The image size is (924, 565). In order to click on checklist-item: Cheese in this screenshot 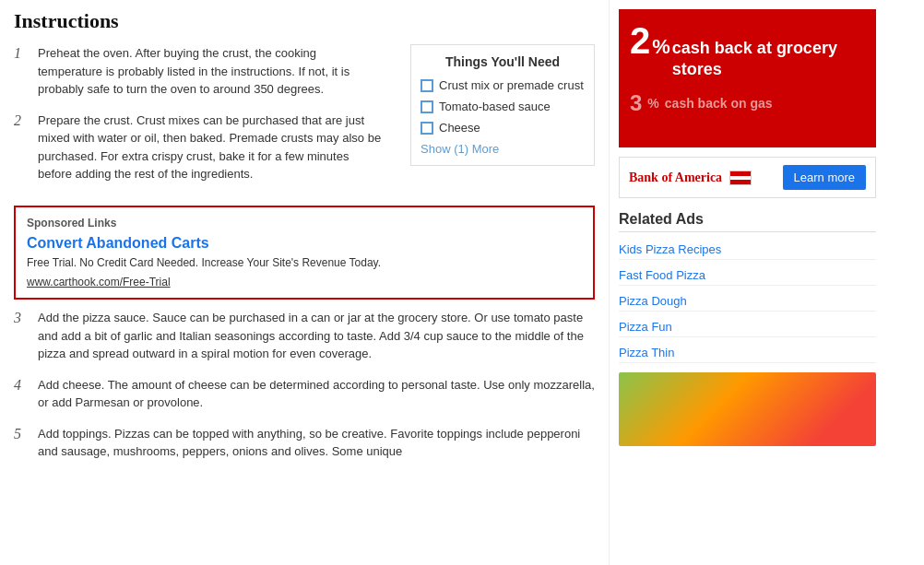, I will do `click(503, 127)`.